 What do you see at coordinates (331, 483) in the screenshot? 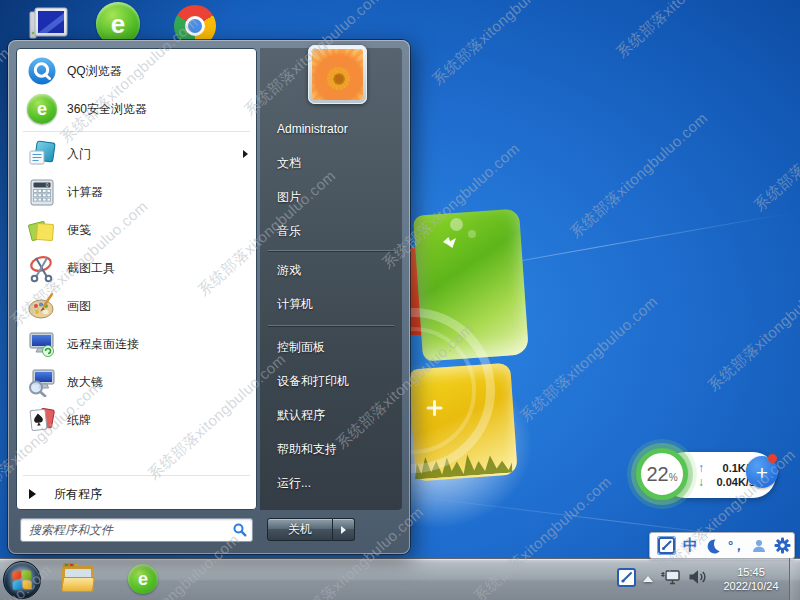
I see `start-right-run: 运行...` at bounding box center [331, 483].